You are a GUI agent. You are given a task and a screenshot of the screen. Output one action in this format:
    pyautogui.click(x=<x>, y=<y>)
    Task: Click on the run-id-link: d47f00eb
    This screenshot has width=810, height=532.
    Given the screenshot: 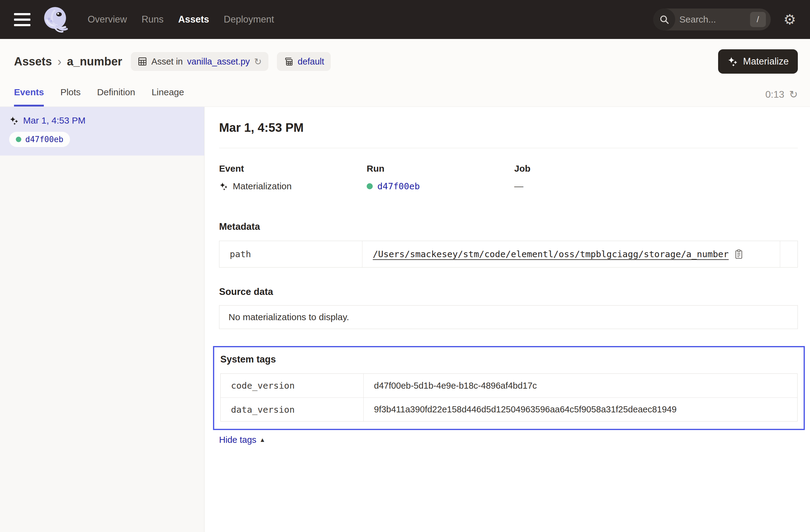 What is the action you would take?
    pyautogui.click(x=399, y=186)
    